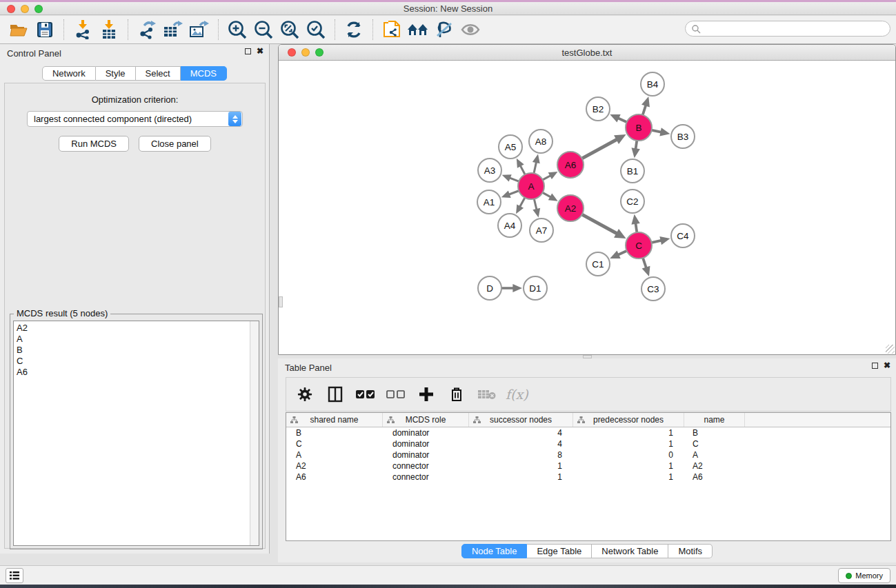 The width and height of the screenshot is (896, 588). What do you see at coordinates (629, 420) in the screenshot?
I see `column-header-predecessor-nodes: predecessor nodes` at bounding box center [629, 420].